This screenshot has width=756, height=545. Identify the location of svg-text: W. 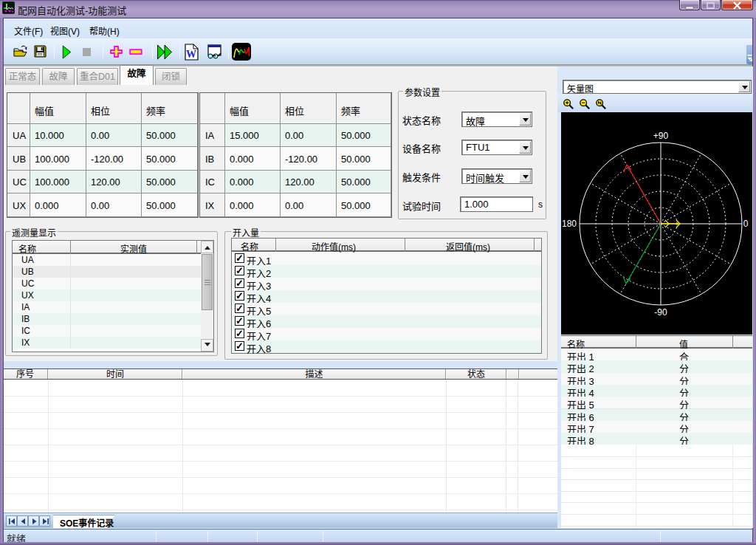
(191, 55).